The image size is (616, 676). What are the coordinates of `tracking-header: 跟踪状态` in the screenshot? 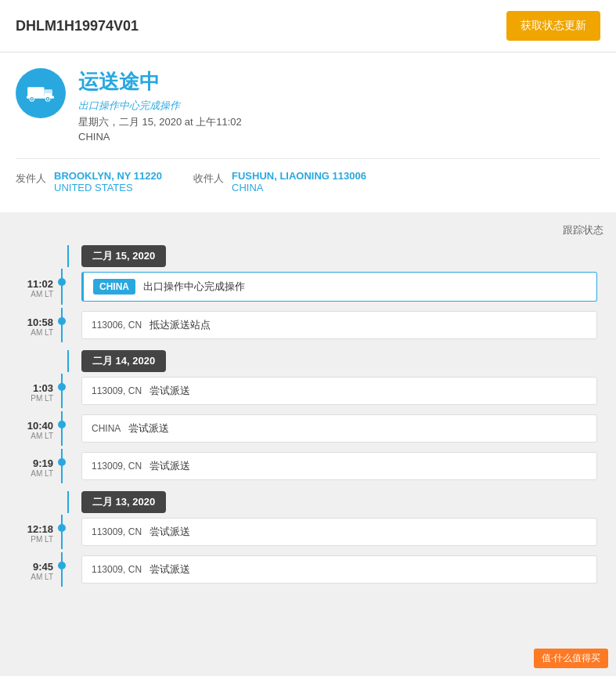 It's located at (308, 230).